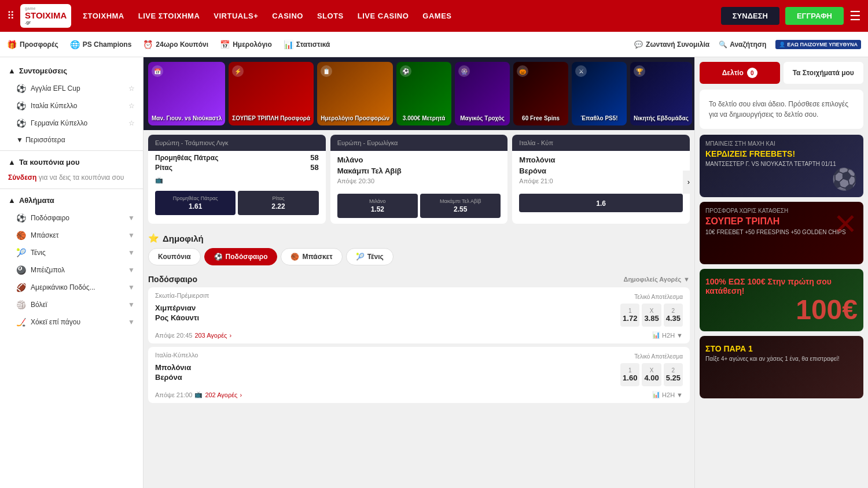 This screenshot has width=868, height=488. I want to click on sidebar-item-basketball: 🏀 Μπάσκετ ▼, so click(72, 235).